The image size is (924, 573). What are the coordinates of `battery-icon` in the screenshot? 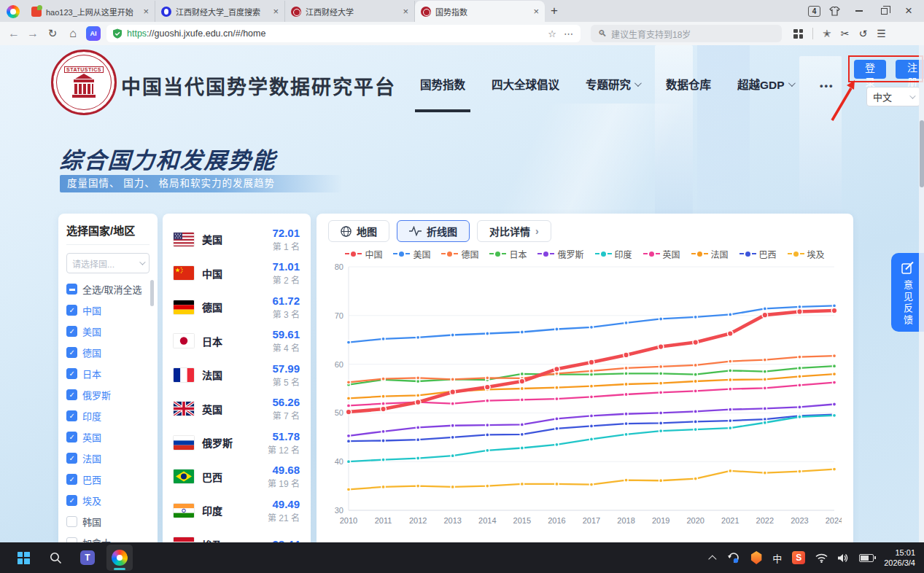 It's located at (866, 558).